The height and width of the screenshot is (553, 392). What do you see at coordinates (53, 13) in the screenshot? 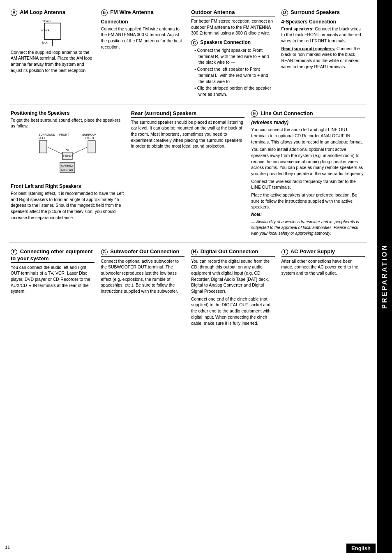
I see `section-a-title: A AM Loop Antenna` at bounding box center [53, 13].